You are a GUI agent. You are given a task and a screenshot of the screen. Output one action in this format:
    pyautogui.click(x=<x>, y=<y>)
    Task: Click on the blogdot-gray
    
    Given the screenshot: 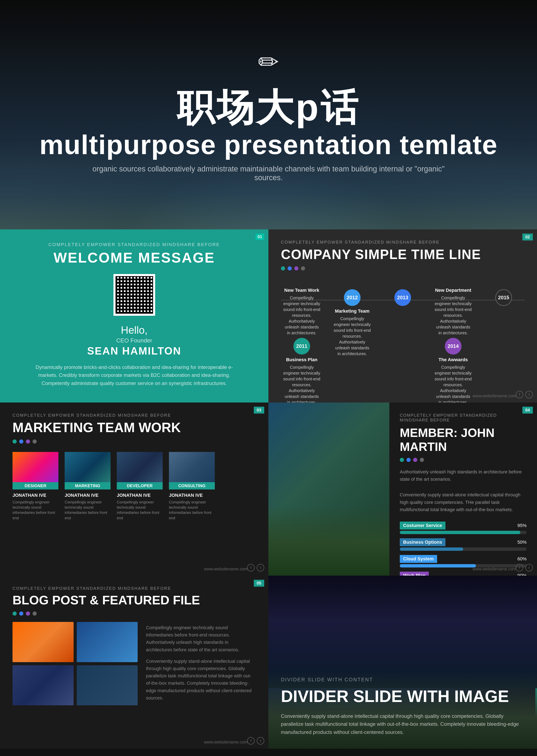 What is the action you would take?
    pyautogui.click(x=34, y=614)
    